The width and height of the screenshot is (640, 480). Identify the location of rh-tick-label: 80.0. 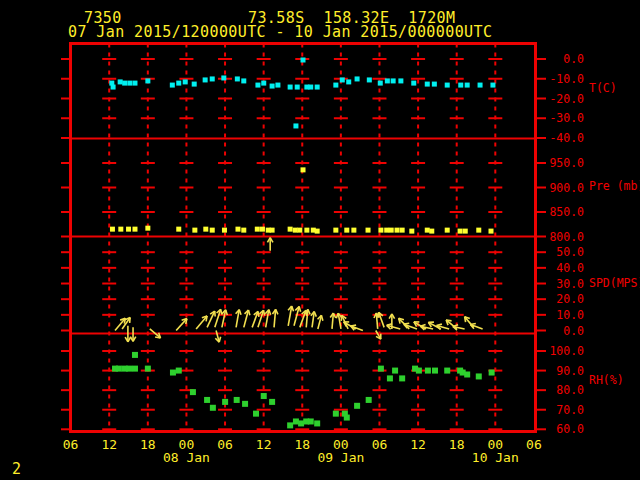
(570, 390).